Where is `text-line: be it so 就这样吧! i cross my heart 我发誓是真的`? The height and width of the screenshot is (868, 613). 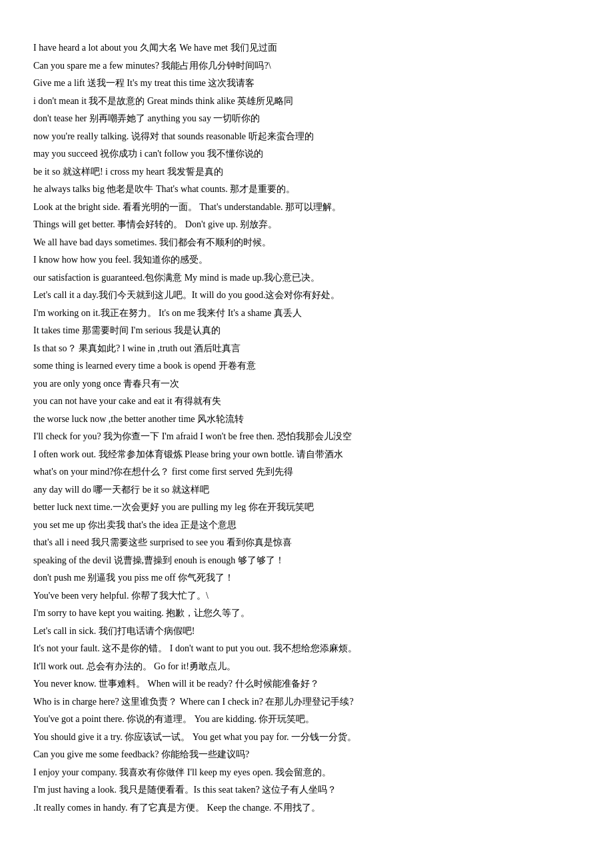 text-line: be it so 就这样吧! i cross my heart 我发誓是真的 is located at coordinates (310, 172).